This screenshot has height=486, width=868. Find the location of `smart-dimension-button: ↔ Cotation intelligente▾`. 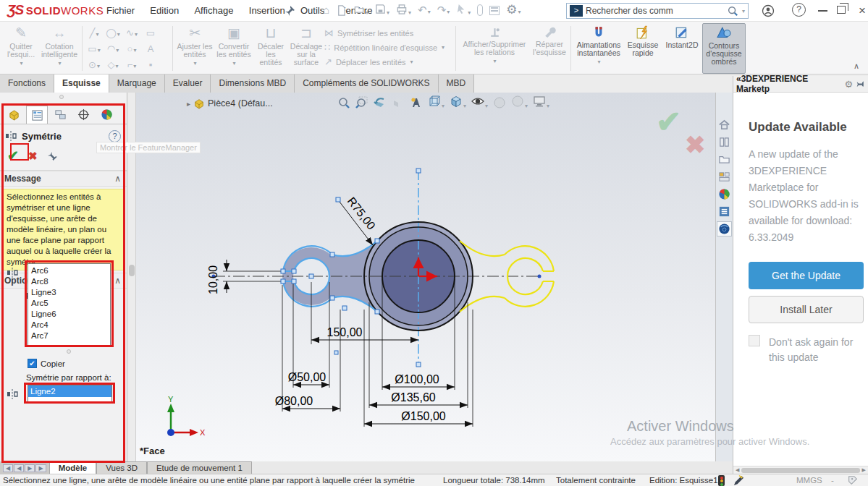

smart-dimension-button: ↔ Cotation intelligente▾ is located at coordinates (59, 48).